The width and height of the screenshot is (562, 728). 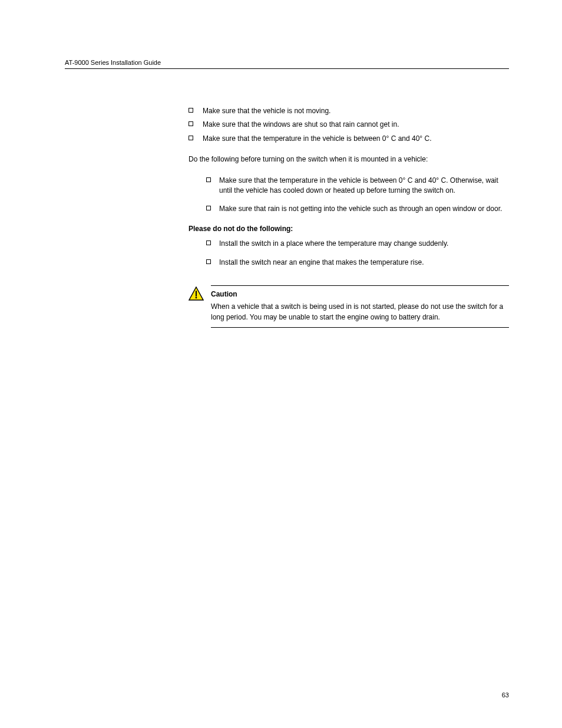 I want to click on bullet-list-top: Make sure that the vehicle is not moving…, so click(x=349, y=125).